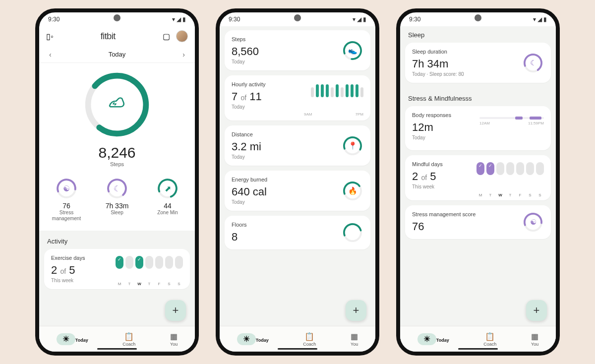 This screenshot has width=595, height=364. What do you see at coordinates (184, 19) in the screenshot?
I see `battery-icon: ▮` at bounding box center [184, 19].